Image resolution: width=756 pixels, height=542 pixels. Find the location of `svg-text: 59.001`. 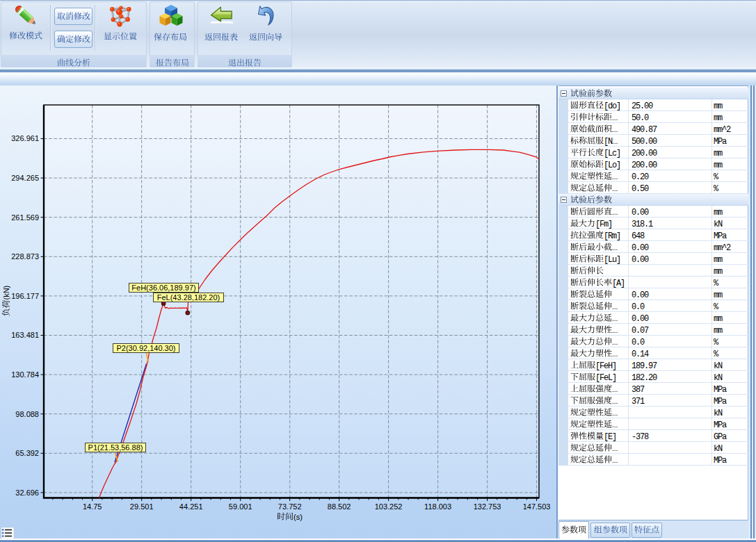

svg-text: 59.001 is located at coordinates (241, 507).